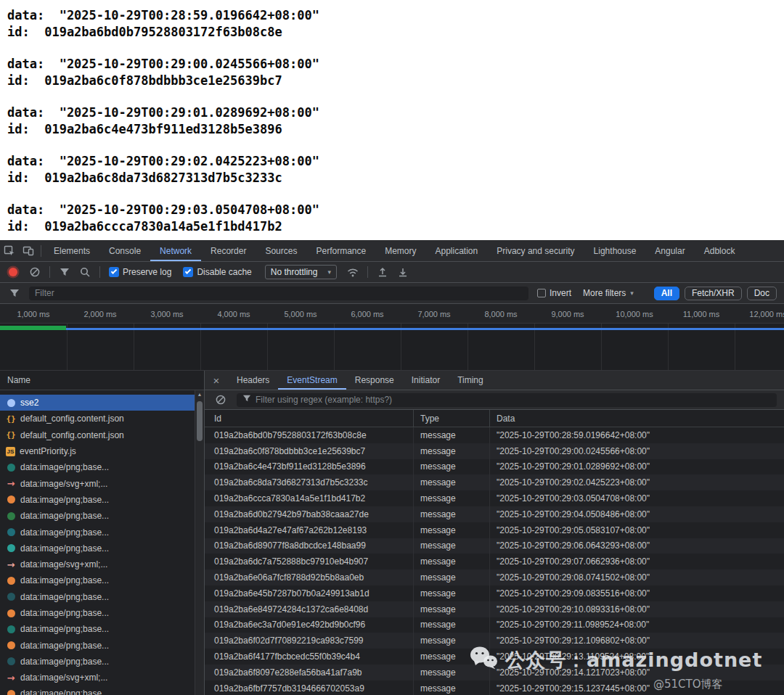 Image resolution: width=784 pixels, height=695 pixels. Describe the element at coordinates (616, 251) in the screenshot. I see `tab-lighthouse: Lighthouse` at that location.